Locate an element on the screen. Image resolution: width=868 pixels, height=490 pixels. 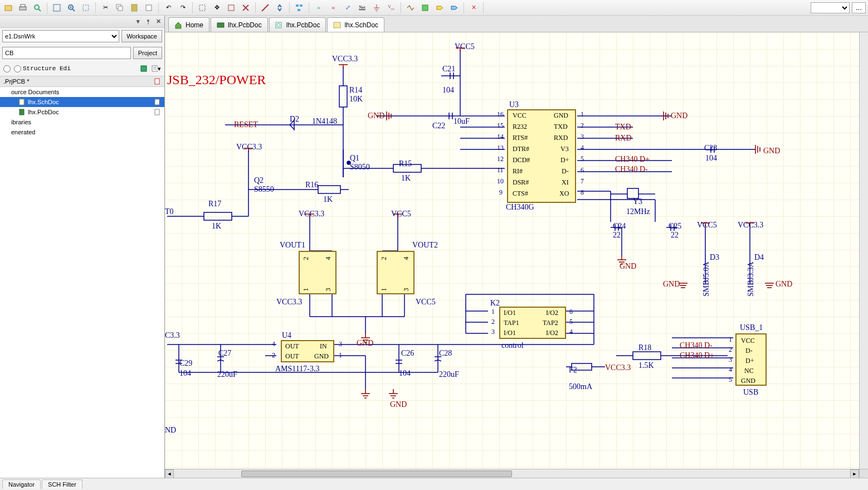
tool-clear-icon is located at coordinates (246, 8).